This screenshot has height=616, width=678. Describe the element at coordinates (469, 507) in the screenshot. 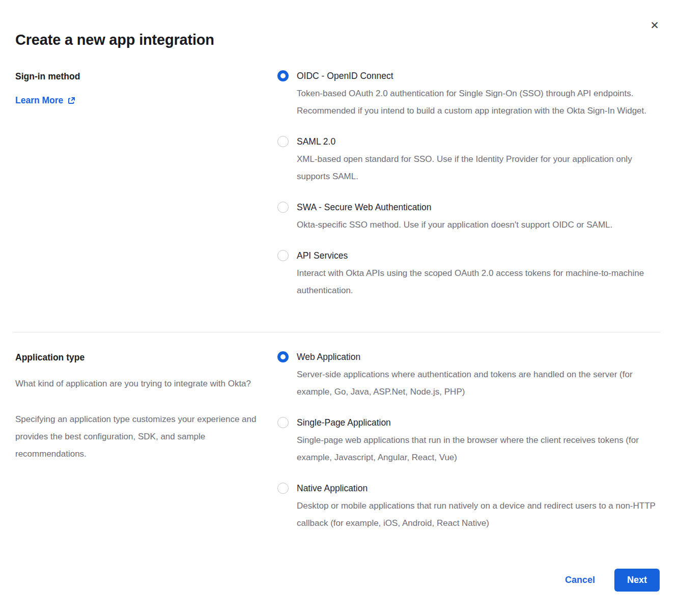

I see `radio-option-native-application: Native Application Desktop or mobile app…` at that location.